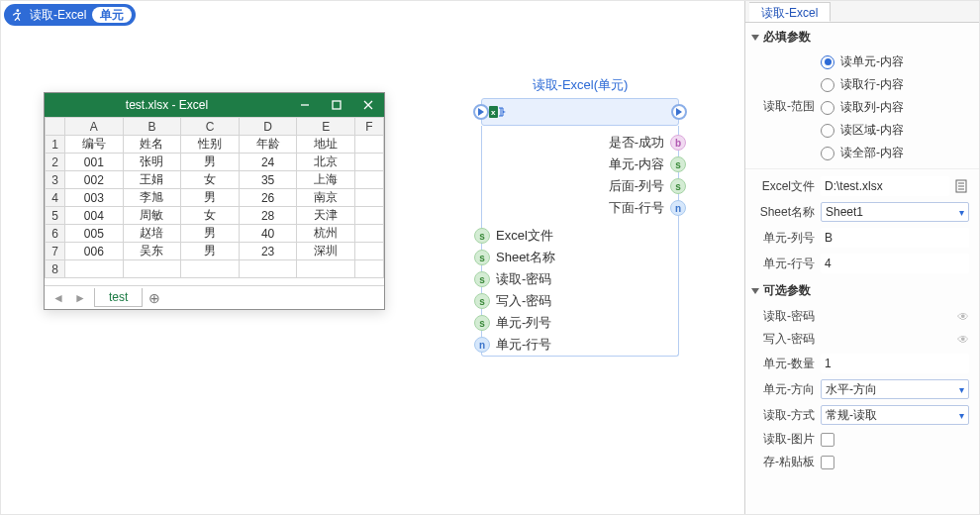 Image resolution: width=980 pixels, height=515 pixels. I want to click on col-header: B, so click(152, 127).